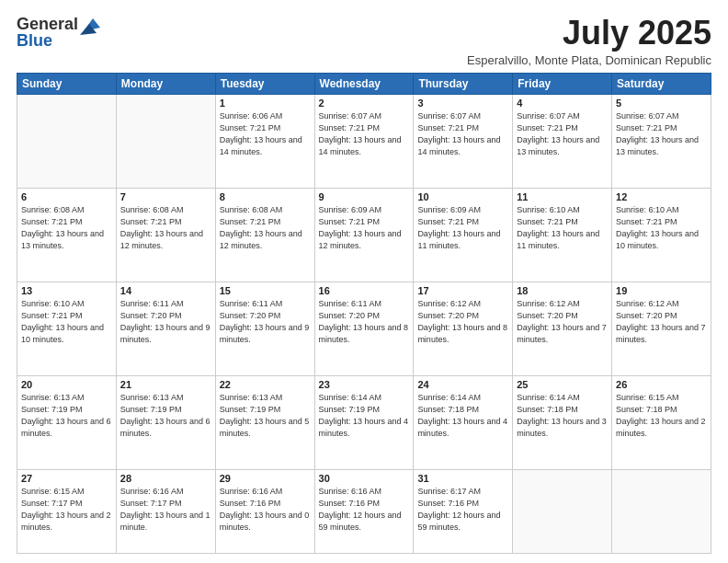 This screenshot has height=563, width=728. Describe the element at coordinates (364, 83) in the screenshot. I see `header-wednesday: Wednesday` at that location.